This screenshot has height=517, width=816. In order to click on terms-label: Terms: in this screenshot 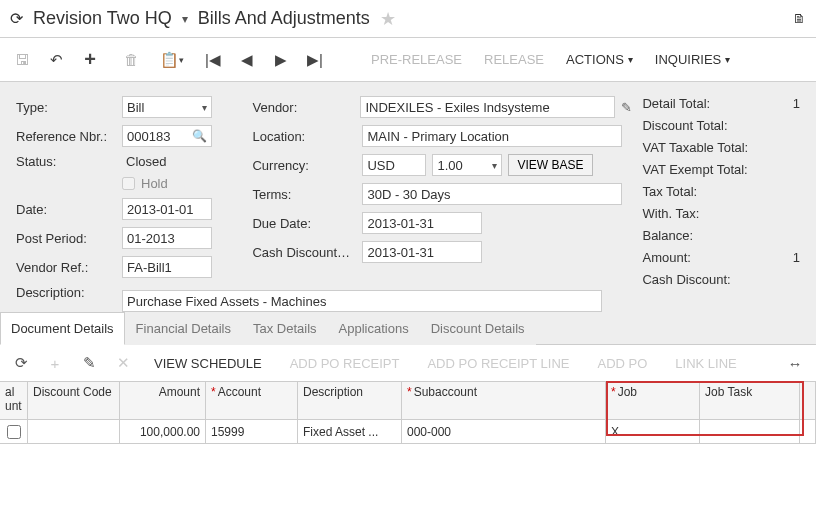, I will do `click(304, 194)`.